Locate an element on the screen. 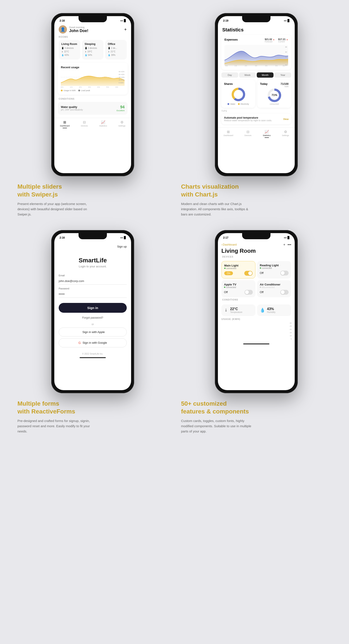 The width and height of the screenshot is (349, 644). google-signin-button: G Sign in with Google is located at coordinates (93, 343).